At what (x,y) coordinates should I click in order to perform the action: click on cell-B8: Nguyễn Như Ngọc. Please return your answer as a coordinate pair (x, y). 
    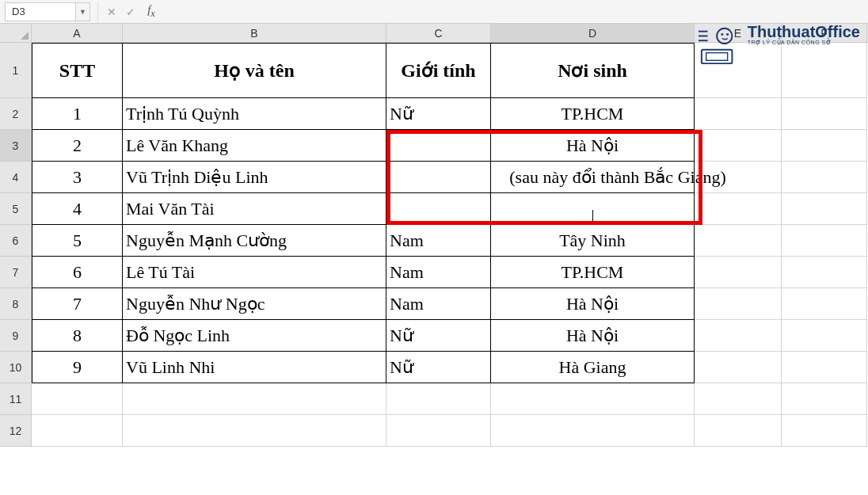
    Looking at the image, I should click on (255, 304).